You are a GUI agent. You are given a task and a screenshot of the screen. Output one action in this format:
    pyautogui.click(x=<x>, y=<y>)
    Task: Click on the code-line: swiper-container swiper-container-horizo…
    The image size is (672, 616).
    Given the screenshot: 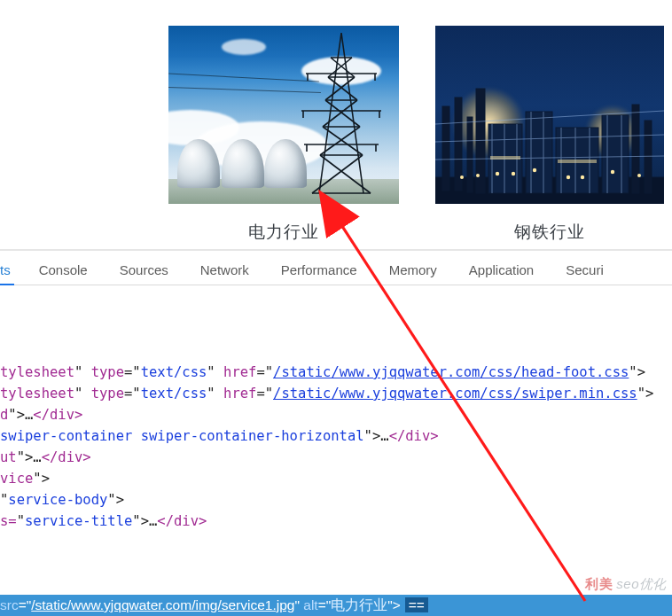 What is the action you would take?
    pyautogui.click(x=336, y=436)
    